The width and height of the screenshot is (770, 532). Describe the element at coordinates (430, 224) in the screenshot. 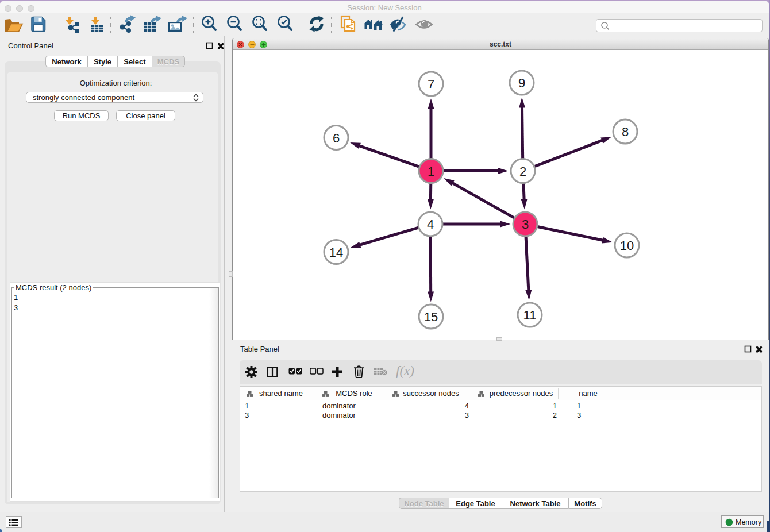

I see `svg-text: 4` at that location.